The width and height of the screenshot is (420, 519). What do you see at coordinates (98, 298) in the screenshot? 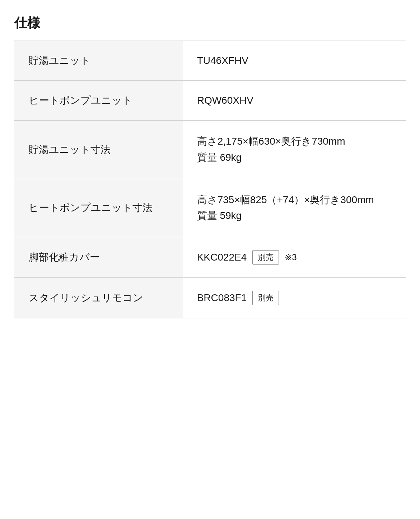
I see `spec-label-stylish-remote: スタイリッシュリモコン` at bounding box center [98, 298].